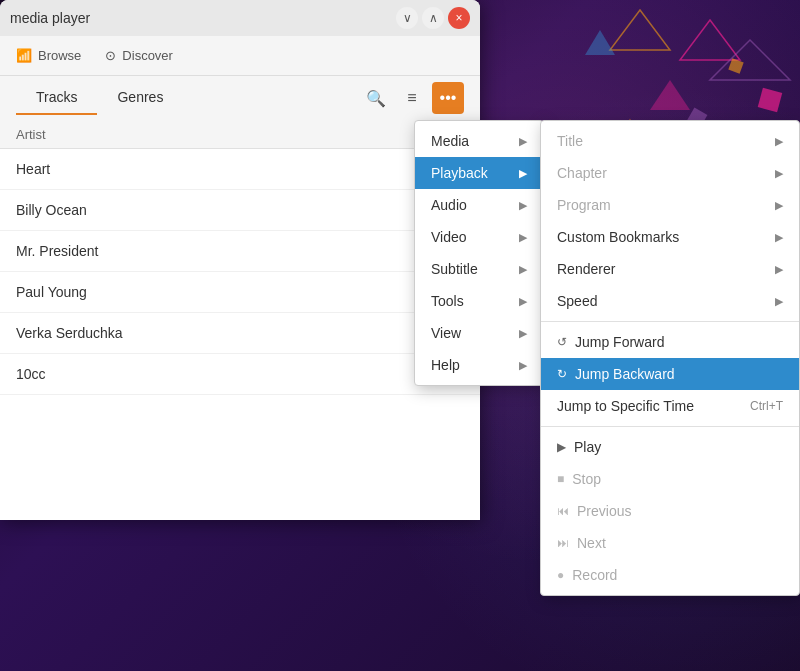  What do you see at coordinates (407, 18) in the screenshot?
I see `minimize-button: ∨` at bounding box center [407, 18].